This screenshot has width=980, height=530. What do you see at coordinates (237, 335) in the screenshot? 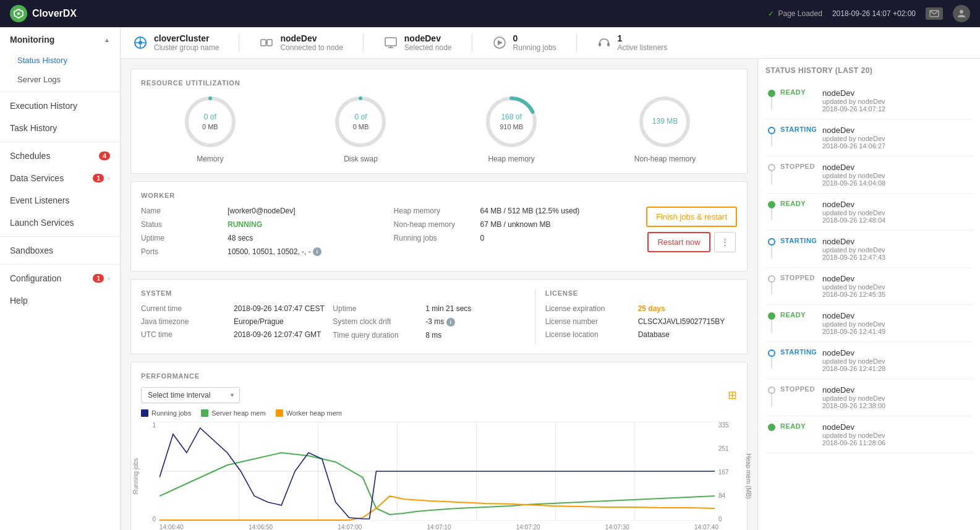
I see `utc-row: UTC time 2018-09-26 12:07:47 GMT` at bounding box center [237, 335].